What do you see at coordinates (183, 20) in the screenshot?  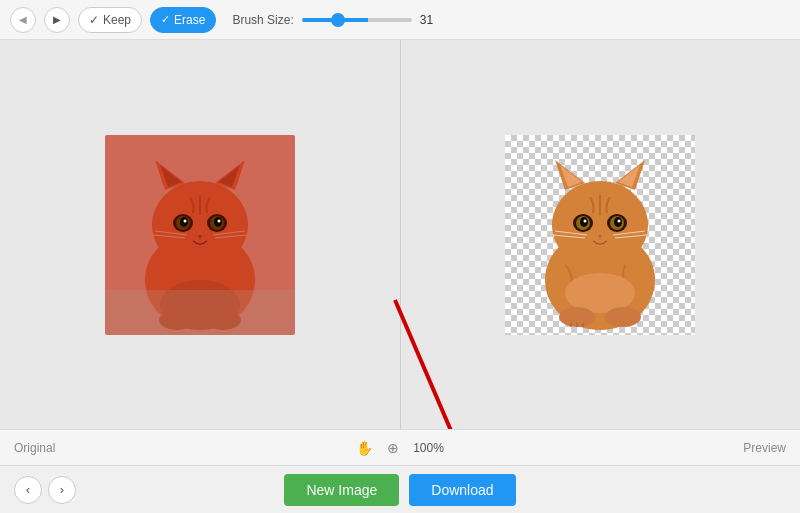 I see `erase-tool-button: ✓ Erase` at bounding box center [183, 20].